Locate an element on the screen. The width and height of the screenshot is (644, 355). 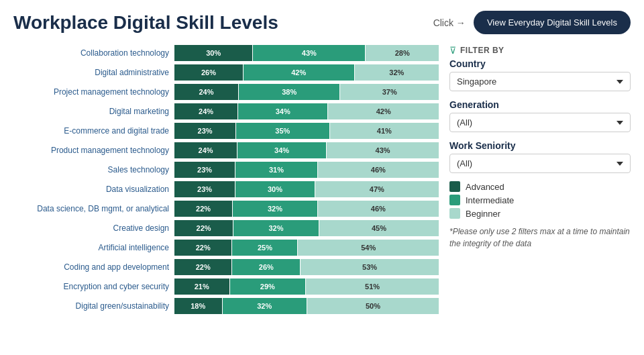
filter-generation: Generation (All)Gen ZMillennialsGen XBoo… is located at coordinates (540, 115).